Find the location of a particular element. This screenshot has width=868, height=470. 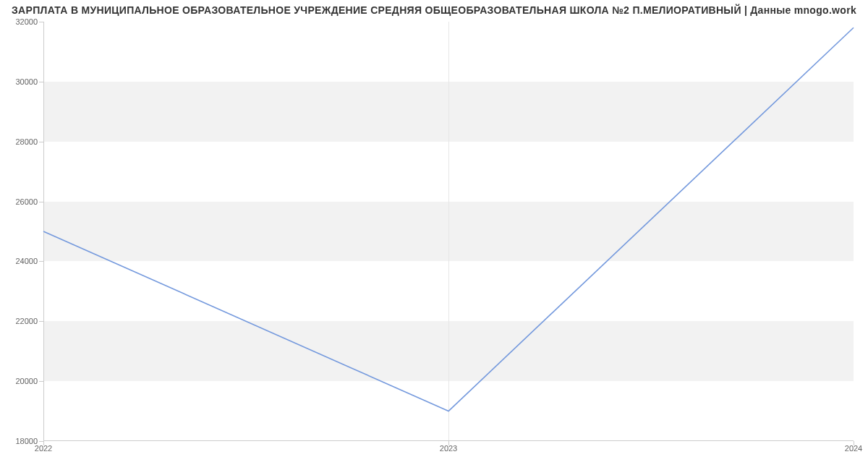

y-tick-label: 18000 is located at coordinates (20, 441).